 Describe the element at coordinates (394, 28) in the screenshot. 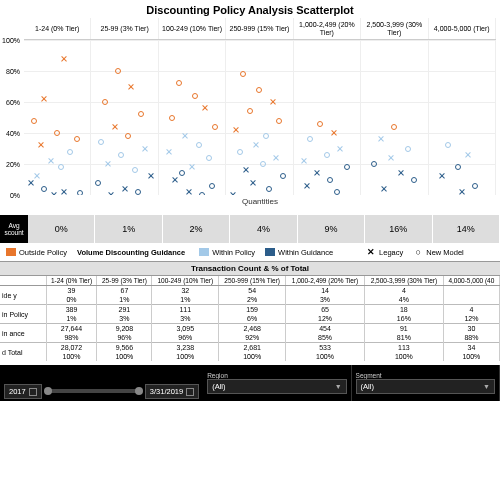

I see `facet-header: 2,500-3,999 (30% Tier)` at that location.